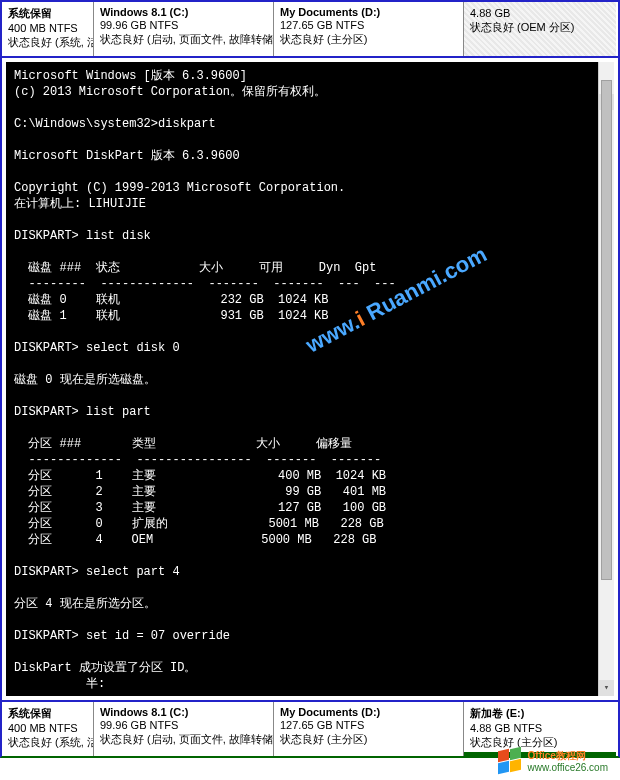 The height and width of the screenshot is (780, 620). Describe the element at coordinates (310, 29) in the screenshot. I see `partition-bar-top: 系统保留 400 MB NTFS 状态良好 (系统, 活 Windows 8.1…` at that location.